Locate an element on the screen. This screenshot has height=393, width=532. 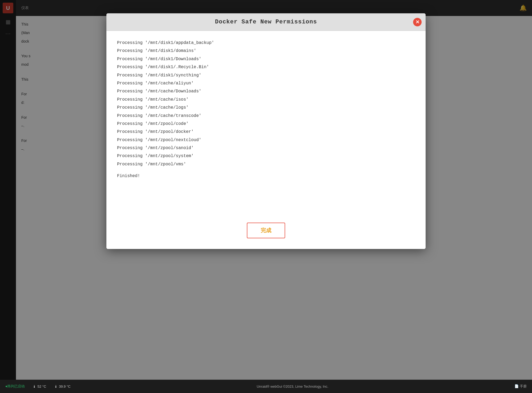
modal-header: Docker Safe New Permissions ✕ is located at coordinates (266, 22).